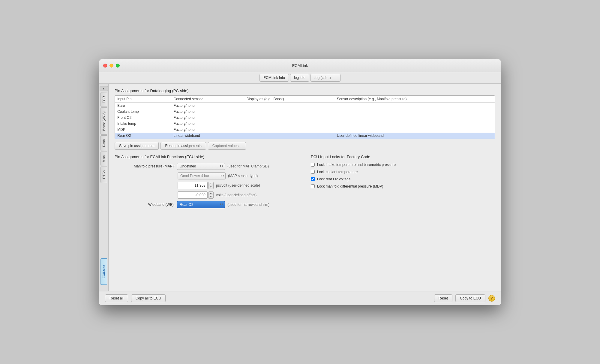  What do you see at coordinates (300, 78) in the screenshot?
I see `log-idle-button: log idle` at bounding box center [300, 78].